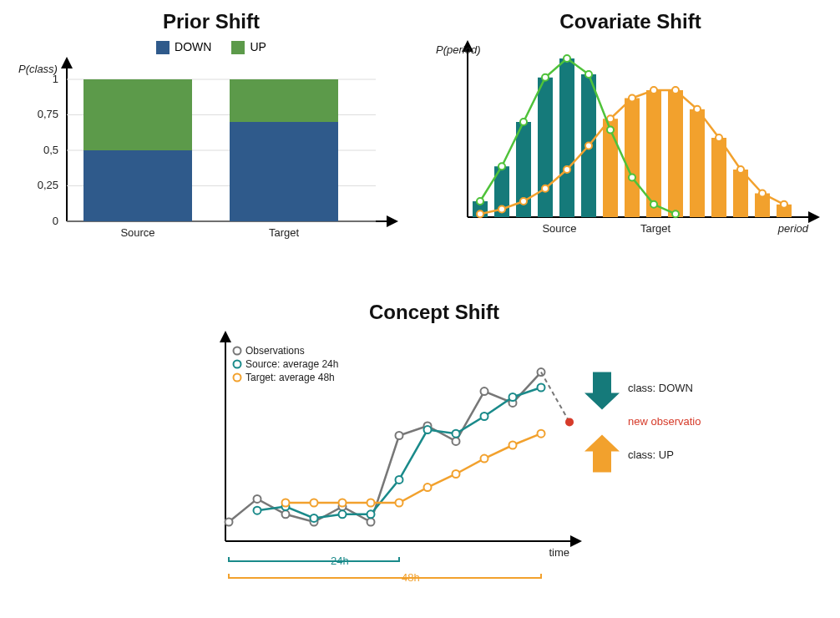 The height and width of the screenshot is (618, 840). I want to click on prior-title: Prior Shift, so click(211, 22).